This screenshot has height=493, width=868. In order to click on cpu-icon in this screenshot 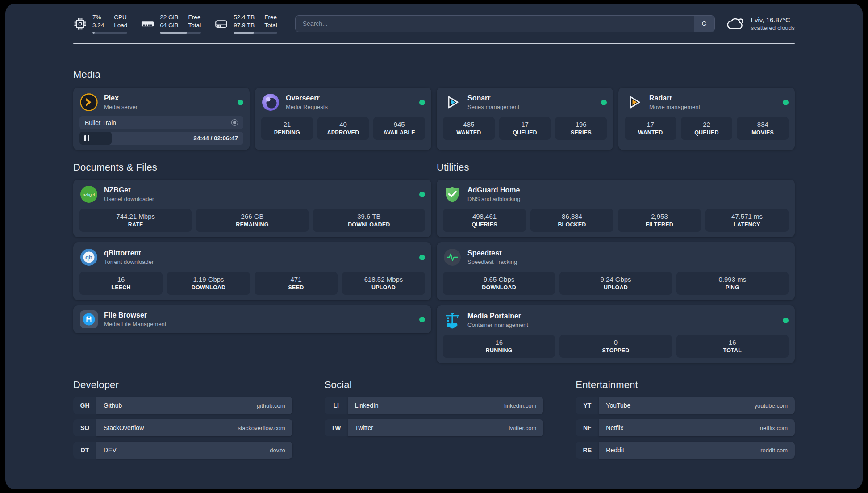, I will do `click(80, 24)`.